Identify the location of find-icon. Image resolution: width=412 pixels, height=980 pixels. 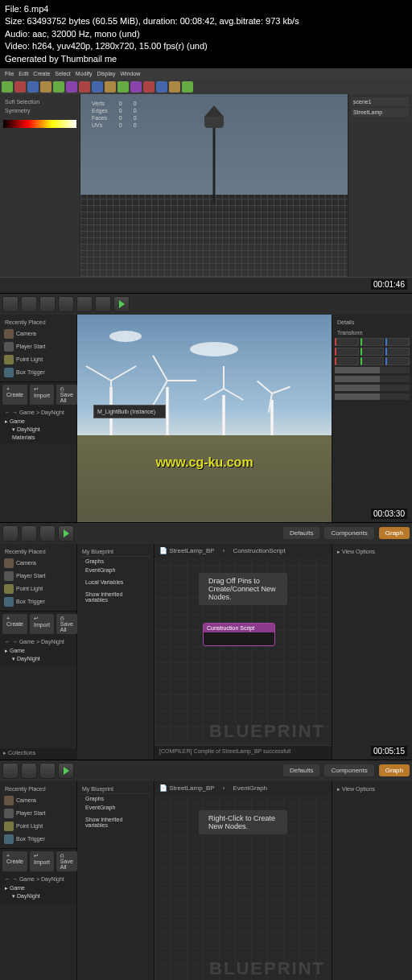
(47, 533).